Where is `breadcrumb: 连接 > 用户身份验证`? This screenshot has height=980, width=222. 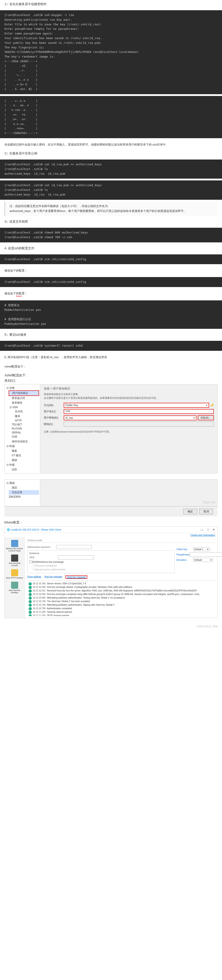 breadcrumb: 连接 > 用户身份验证 is located at coordinates (128, 389).